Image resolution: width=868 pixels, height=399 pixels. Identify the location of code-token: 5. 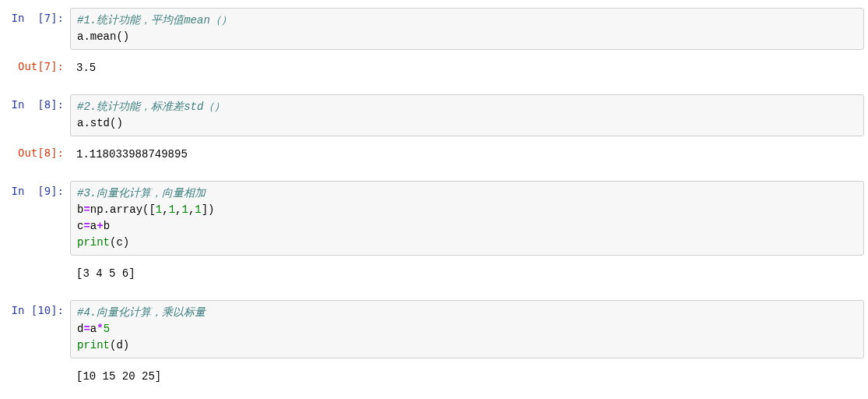
(107, 329).